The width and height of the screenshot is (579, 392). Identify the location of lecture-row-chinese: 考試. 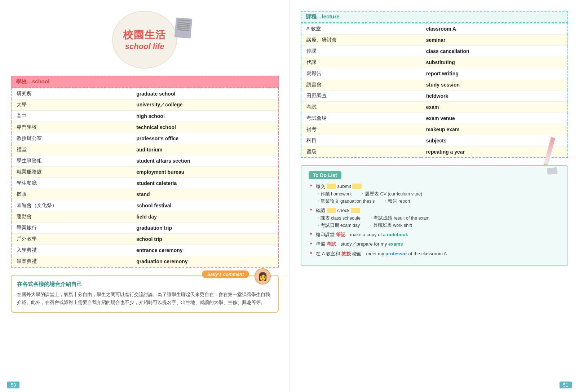
(361, 107).